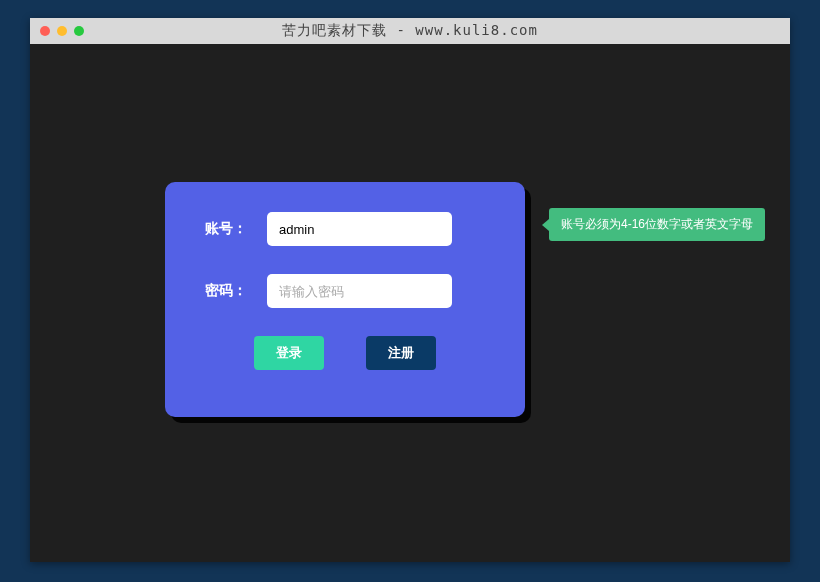 The width and height of the screenshot is (820, 582). What do you see at coordinates (236, 229) in the screenshot?
I see `username-label: 账号：` at bounding box center [236, 229].